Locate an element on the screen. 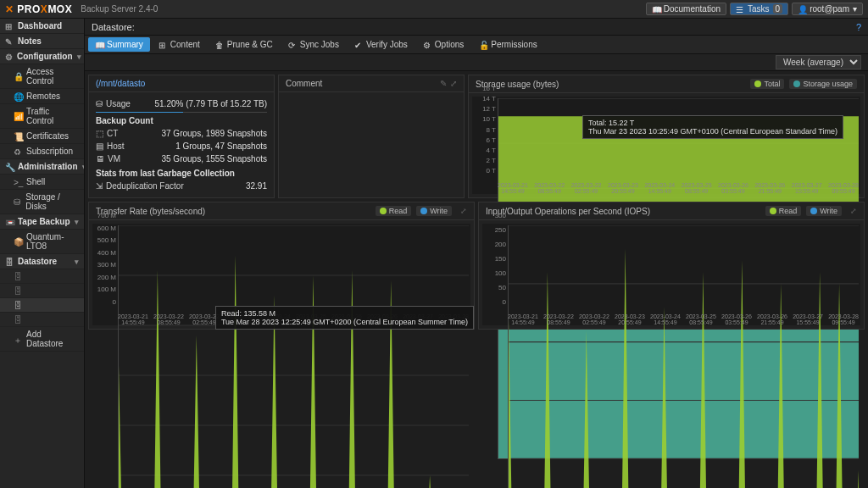 This screenshot has width=868, height=488. legend-usage: Storage usage is located at coordinates (823, 84).